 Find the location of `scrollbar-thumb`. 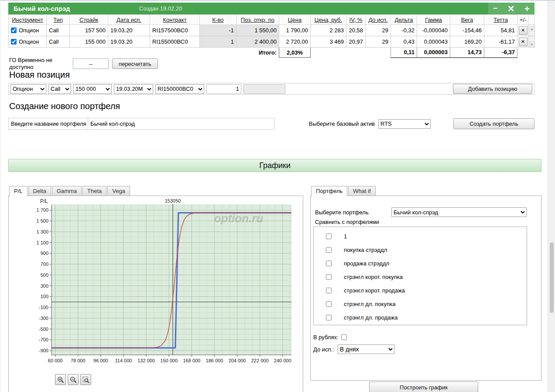

scrollbar-thumb is located at coordinates (552, 278).